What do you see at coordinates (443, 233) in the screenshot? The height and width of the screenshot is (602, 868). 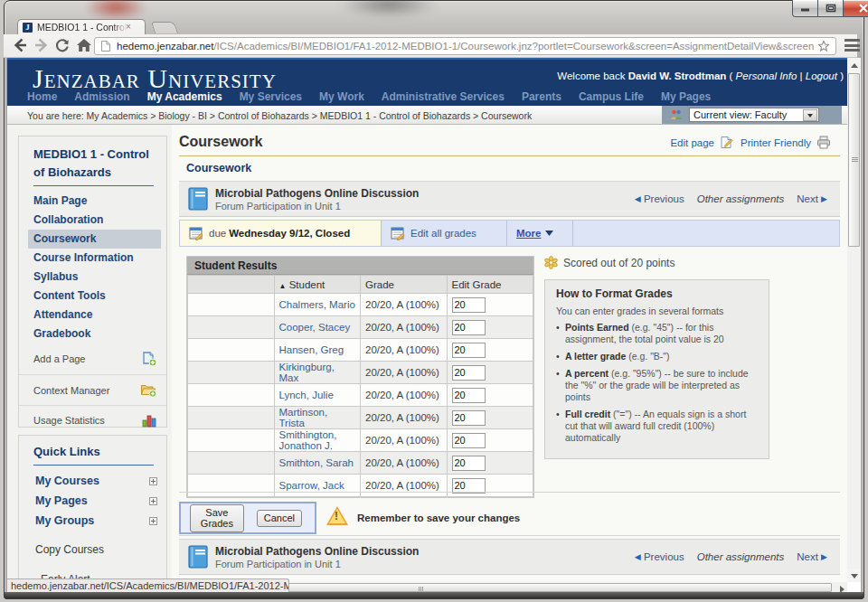 I see `edit-all-grades-link: Edit all grades` at bounding box center [443, 233].